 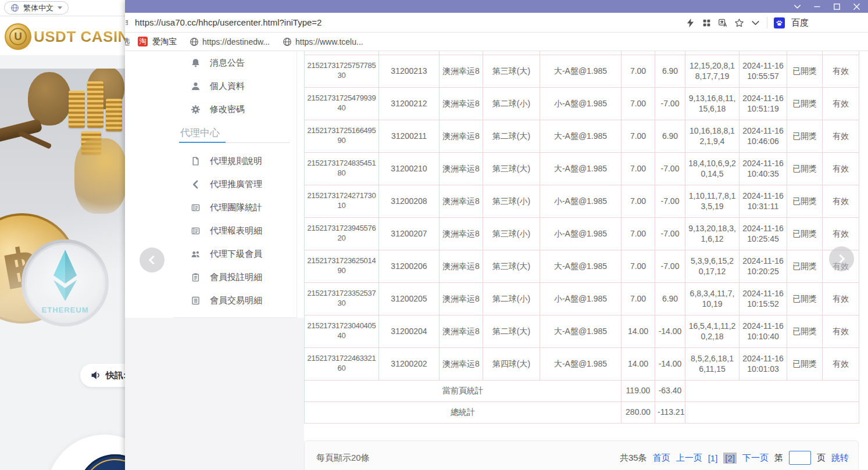 I want to click on sidebar-item: 代理下級會員, so click(x=235, y=254).